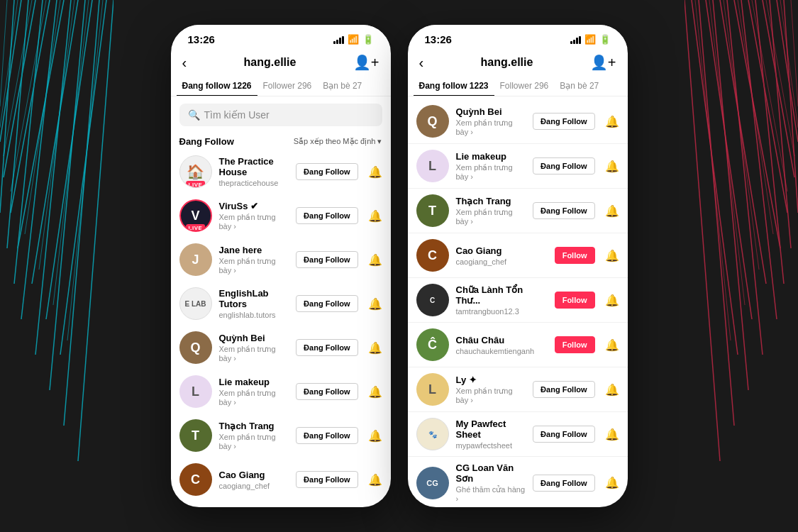 The width and height of the screenshot is (798, 532). I want to click on user-info: My Pawfect Sheet mypawfectsheet, so click(491, 434).